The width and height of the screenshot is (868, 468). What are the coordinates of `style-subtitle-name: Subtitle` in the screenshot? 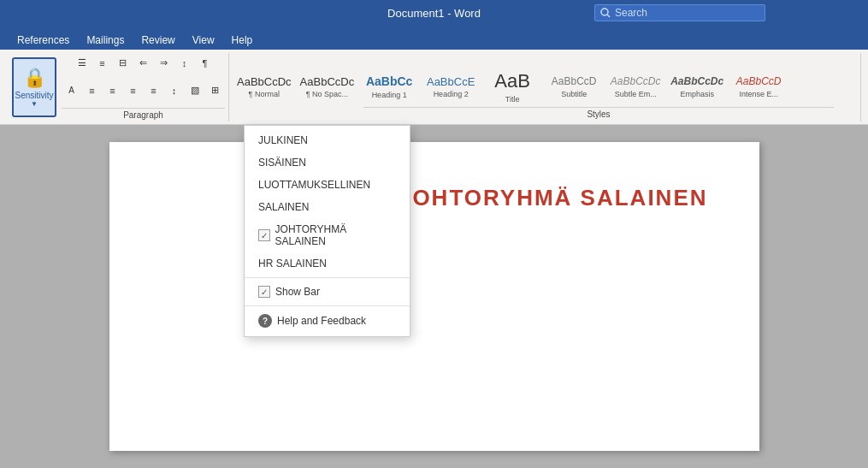 It's located at (574, 94).